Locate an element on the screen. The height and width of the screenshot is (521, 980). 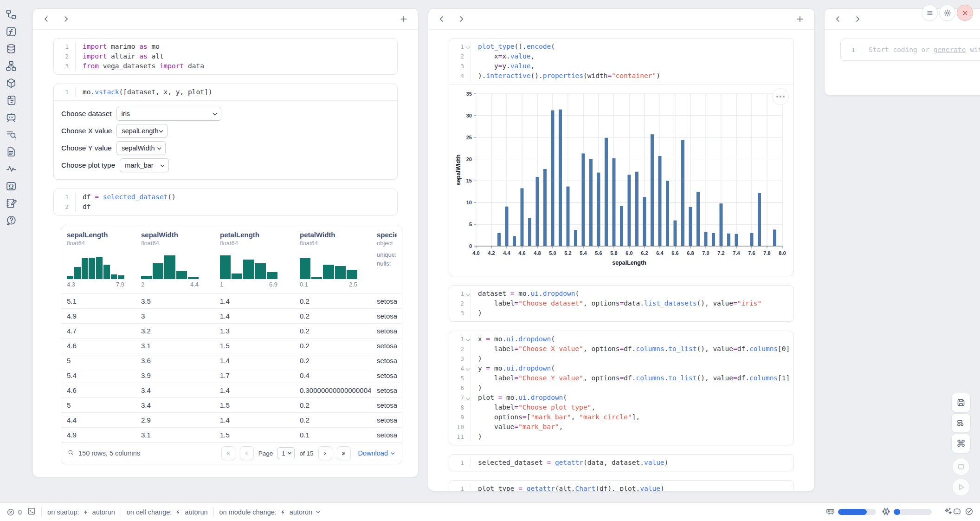
sidebar-item-scratchpad is located at coordinates (11, 203).